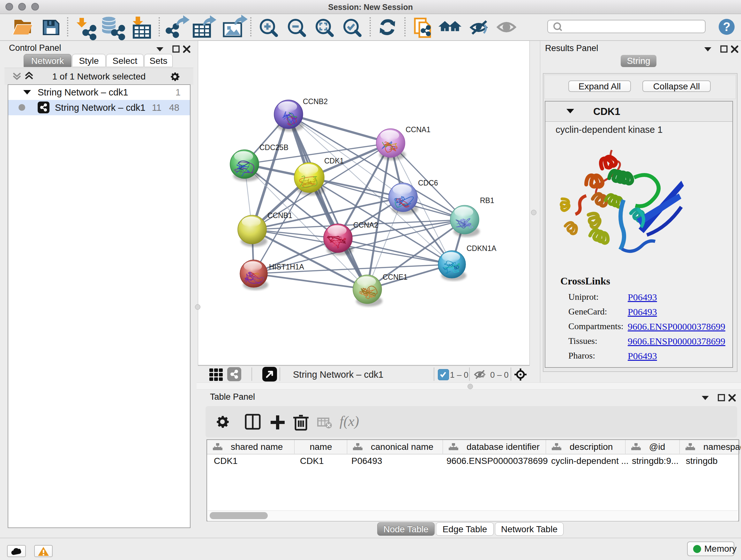  What do you see at coordinates (395, 277) in the screenshot?
I see `svg-text: CCNE1` at bounding box center [395, 277].